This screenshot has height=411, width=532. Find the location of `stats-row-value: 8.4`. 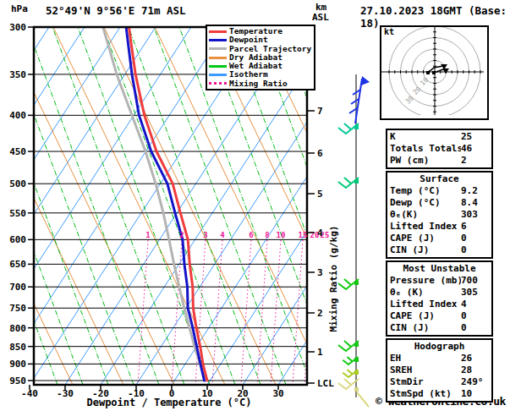

stats-row-value: 8.4 is located at coordinates (475, 203).